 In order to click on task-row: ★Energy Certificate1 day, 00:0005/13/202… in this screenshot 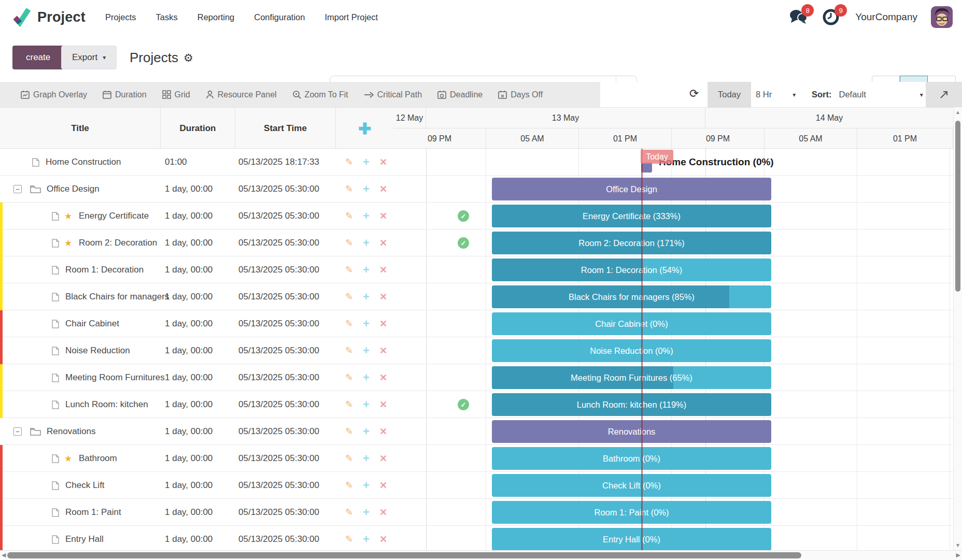, I will do `click(197, 216)`.